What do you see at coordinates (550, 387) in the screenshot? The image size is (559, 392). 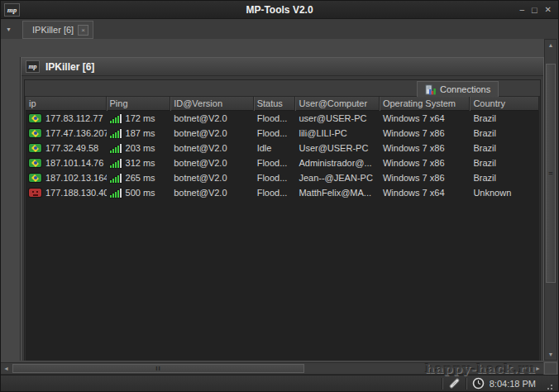 I see `resize-grip` at bounding box center [550, 387].